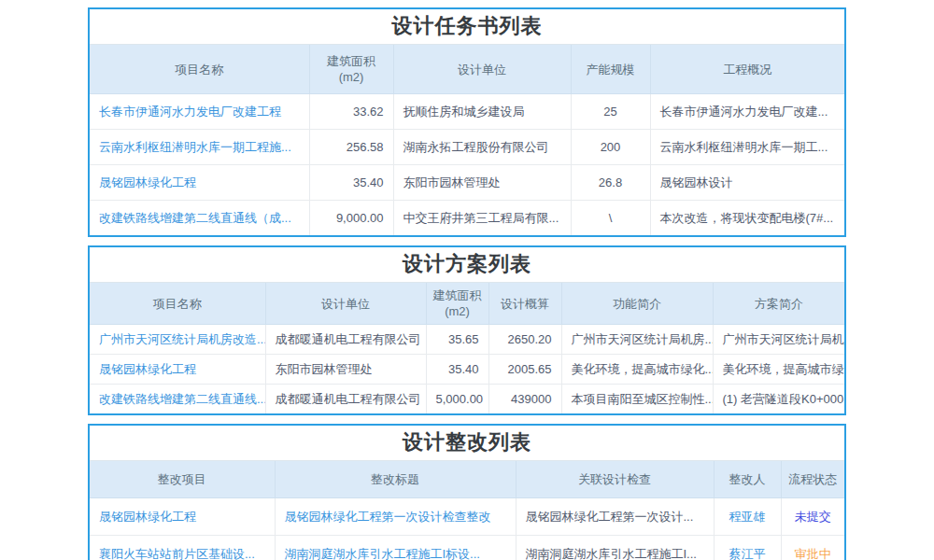  I want to click on table-row: 广州市天河区统计局机房改造...成都暖通机电工程有限公司35.652650.20…, so click(467, 340).